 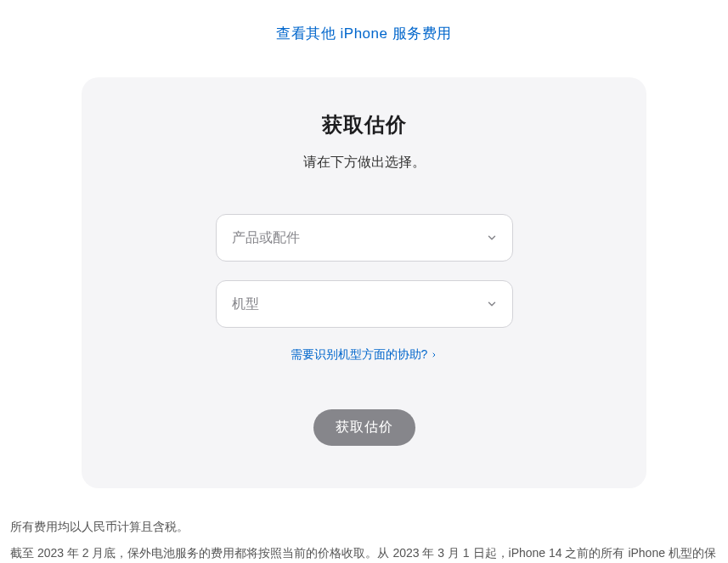 I want to click on other-service-fee-link: 查看其他 iPhone 服务费用, so click(x=364, y=34).